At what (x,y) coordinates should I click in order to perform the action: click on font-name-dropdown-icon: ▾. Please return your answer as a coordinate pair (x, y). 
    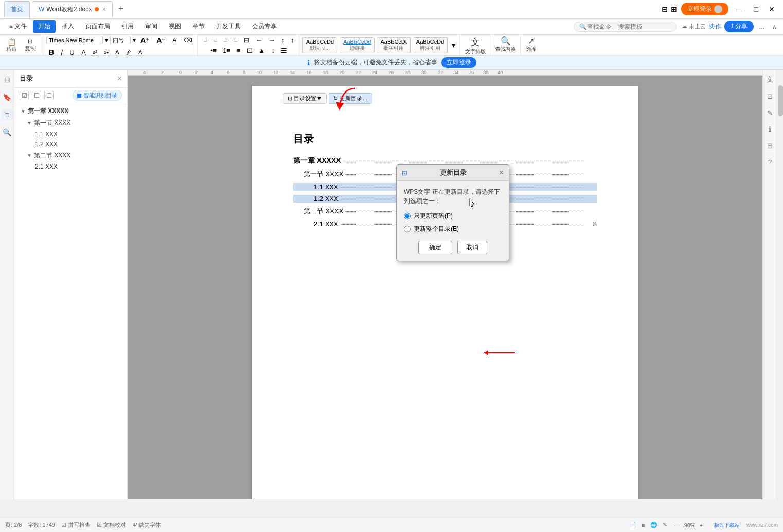
    Looking at the image, I should click on (106, 40).